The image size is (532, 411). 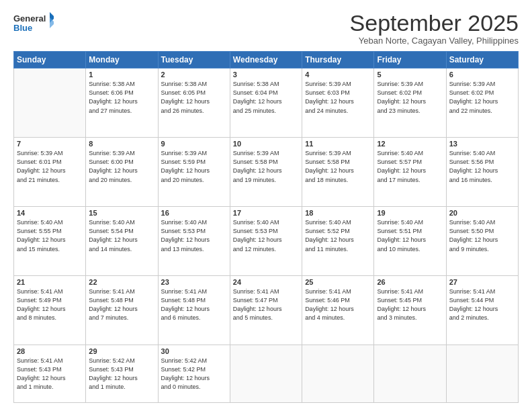 I want to click on table-row: 6Sunrise: 5:39 AMSunset: 6:02 PMDaylight…, so click(x=482, y=103).